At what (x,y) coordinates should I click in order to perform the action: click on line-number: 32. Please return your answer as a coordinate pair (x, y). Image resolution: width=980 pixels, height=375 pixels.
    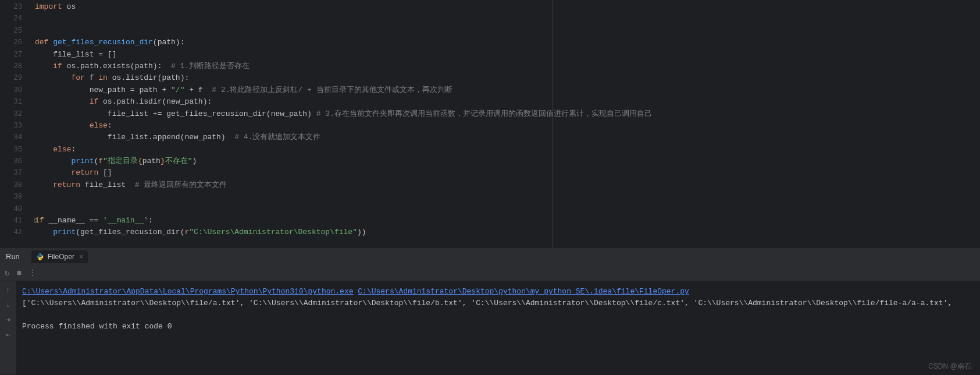
    Looking at the image, I should click on (14, 114).